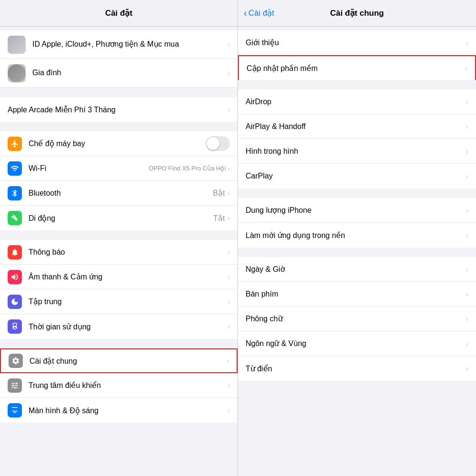 Image resolution: width=476 pixels, height=476 pixels. I want to click on controlcenter-label: Trung tâm điều khiển, so click(128, 386).